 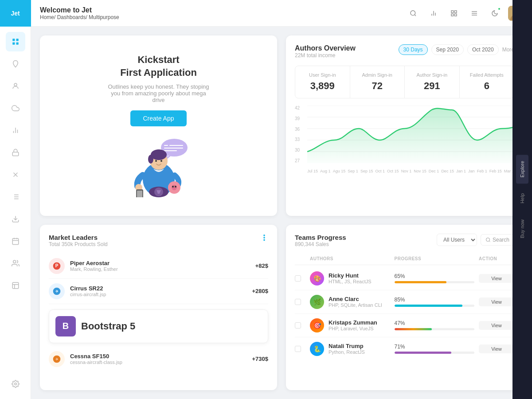 I want to click on sidebar-item-template, so click(x=16, y=286).